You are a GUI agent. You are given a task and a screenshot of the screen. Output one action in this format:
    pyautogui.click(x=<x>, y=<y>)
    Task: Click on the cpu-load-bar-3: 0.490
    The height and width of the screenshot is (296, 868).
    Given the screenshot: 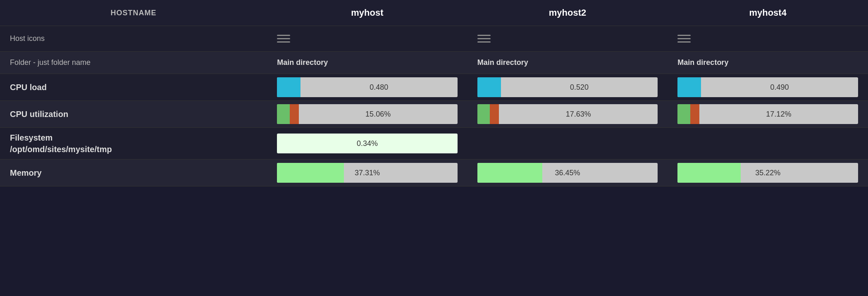 What is the action you would take?
    pyautogui.click(x=768, y=87)
    